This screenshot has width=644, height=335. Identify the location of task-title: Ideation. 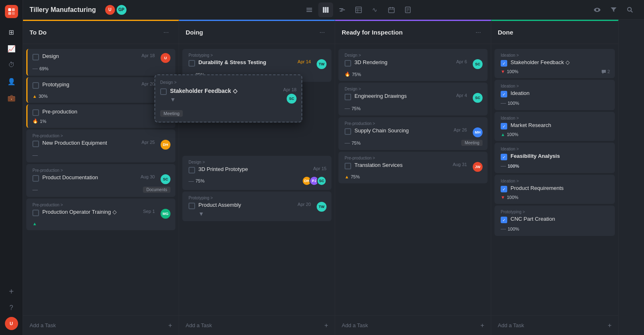
(560, 94).